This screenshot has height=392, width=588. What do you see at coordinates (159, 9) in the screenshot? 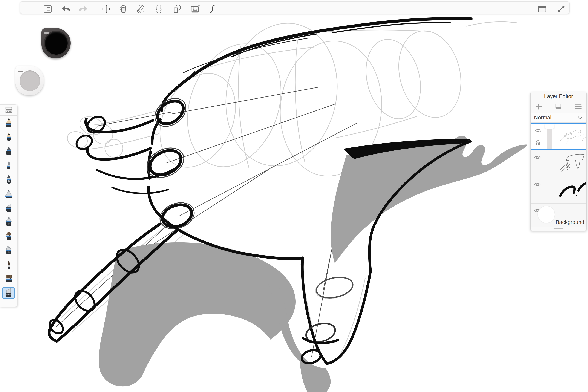
I see `symmetry-button` at bounding box center [159, 9].